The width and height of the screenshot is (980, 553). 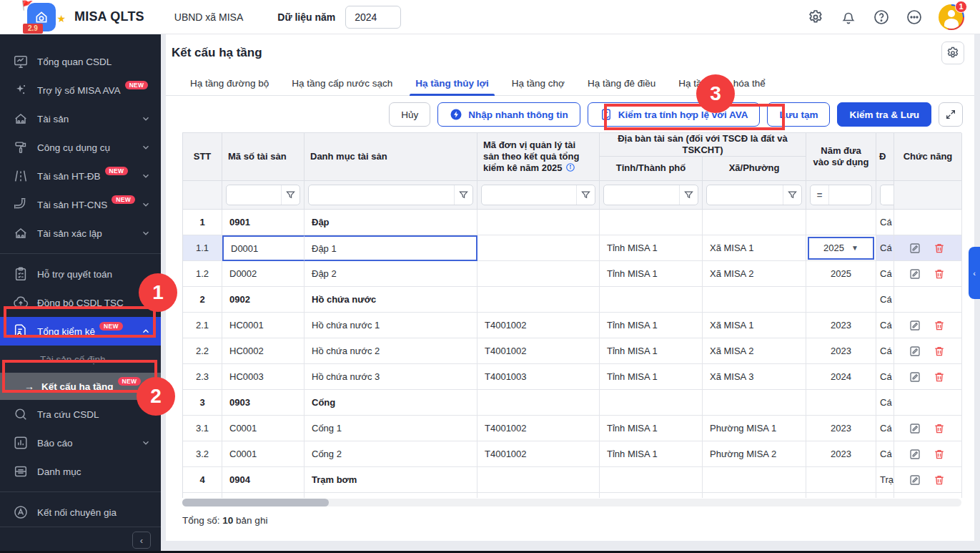 I want to click on cell-unit-code: T4001003, so click(x=539, y=377).